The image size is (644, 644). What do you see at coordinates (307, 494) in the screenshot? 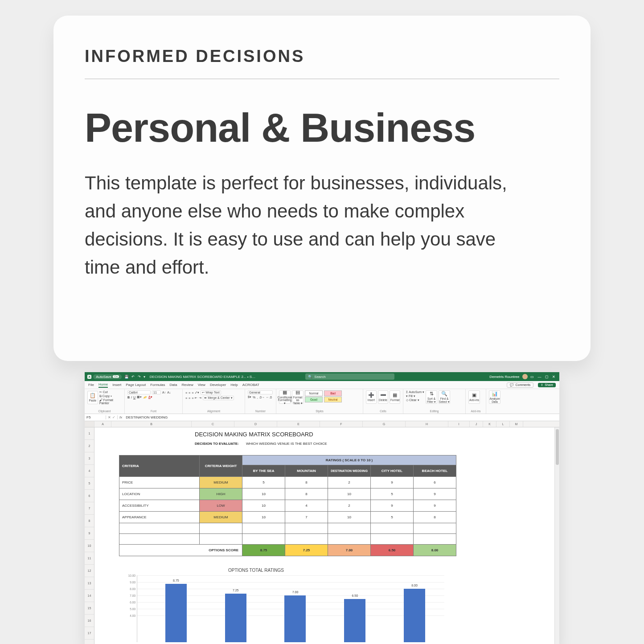
I see `rating-cell: 8` at bounding box center [307, 494].